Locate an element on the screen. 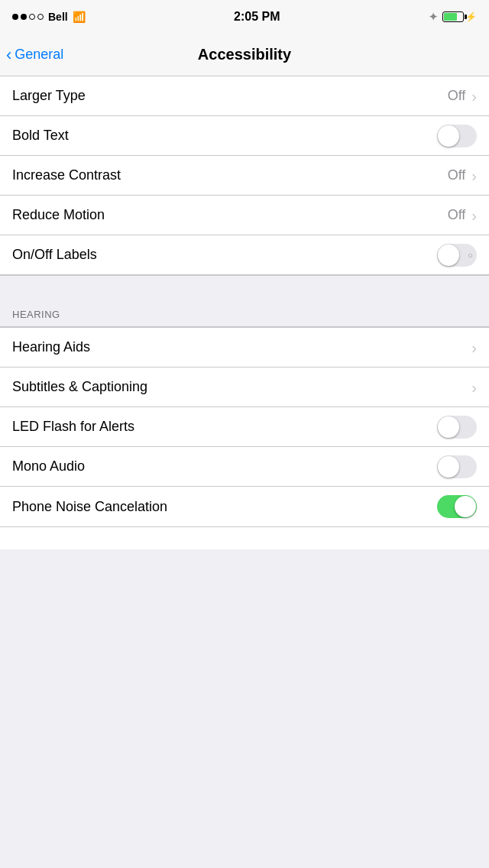 This screenshot has width=489, height=868. onoff-labels-toggle-thumb is located at coordinates (449, 255).